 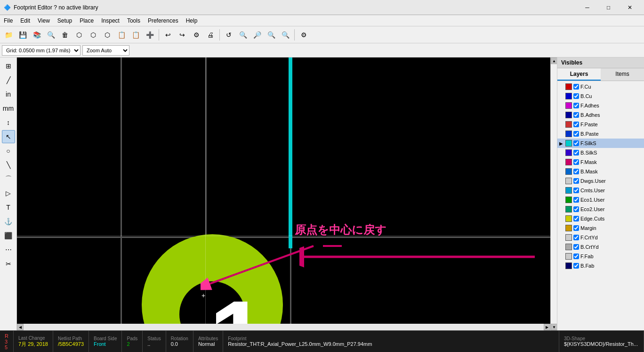 I want to click on zoom-selector: Zoom Auto, so click(x=106, y=50).